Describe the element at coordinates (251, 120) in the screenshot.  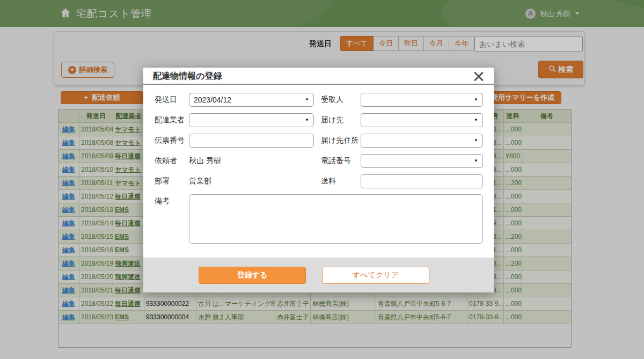
I see `carrier-select: ▼` at that location.